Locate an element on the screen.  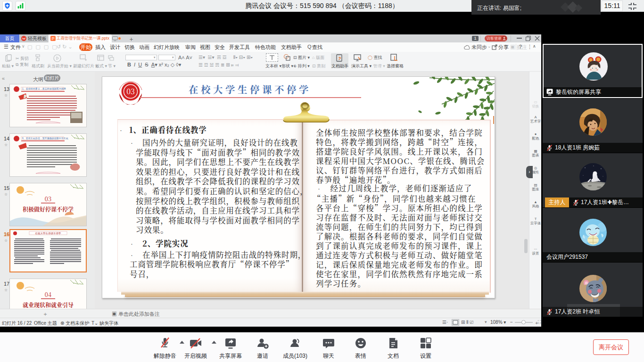
svg-text: P is located at coordinates (53, 39).